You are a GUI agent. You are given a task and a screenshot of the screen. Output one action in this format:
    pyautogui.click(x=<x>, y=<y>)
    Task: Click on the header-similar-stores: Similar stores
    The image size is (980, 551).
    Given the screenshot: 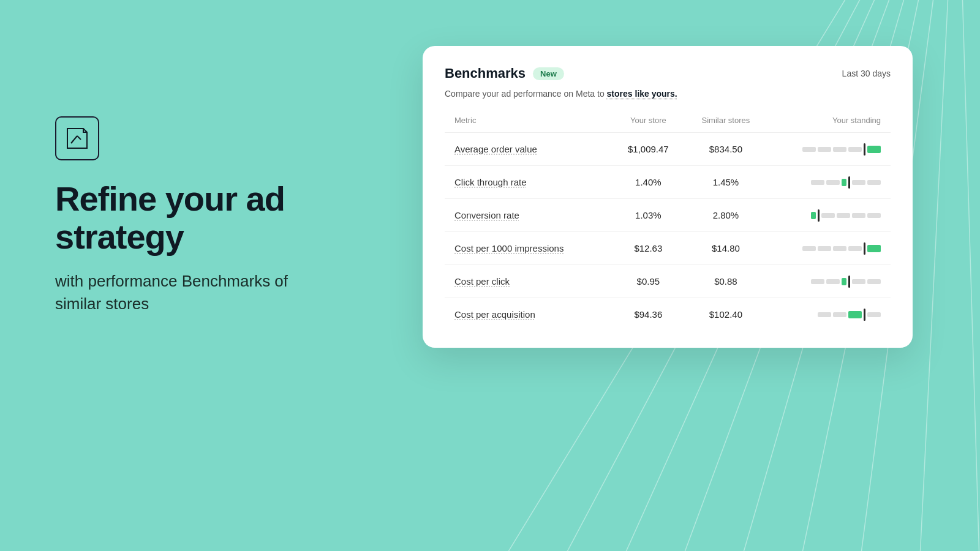 What is the action you would take?
    pyautogui.click(x=726, y=120)
    